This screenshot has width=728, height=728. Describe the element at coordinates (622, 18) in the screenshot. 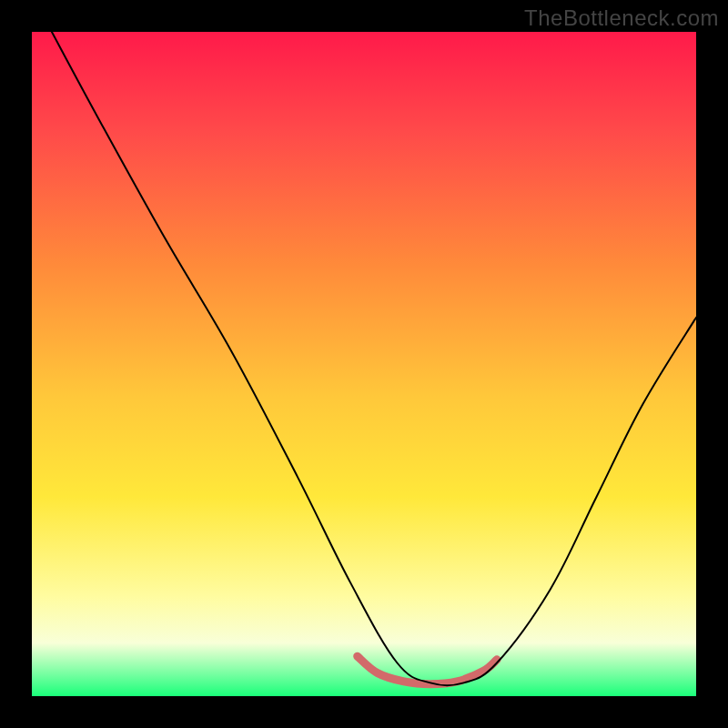

I see `watermark-text: TheBottleneck.com` at that location.